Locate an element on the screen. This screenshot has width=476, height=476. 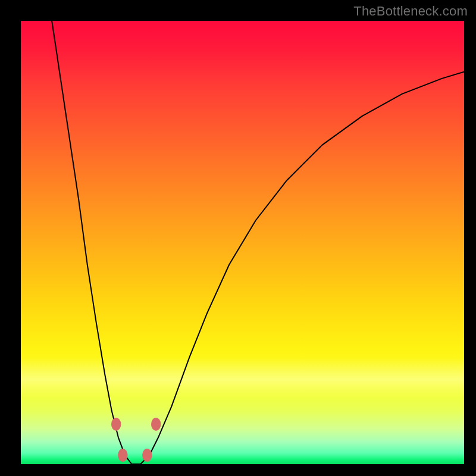
marker-right-shoulder-upper is located at coordinates (156, 424).